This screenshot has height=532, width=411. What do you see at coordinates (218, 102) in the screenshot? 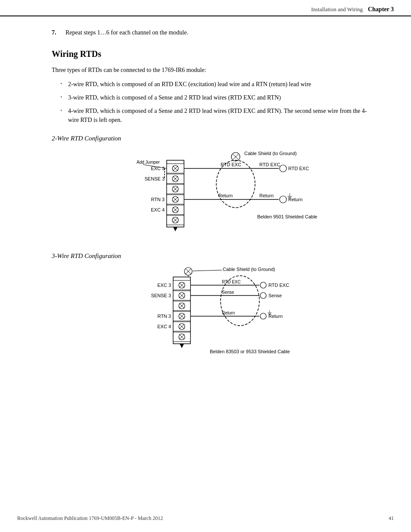
I see `rtd-types-list: 2-wire RTD, which is composed of an RTD …` at bounding box center [218, 102].